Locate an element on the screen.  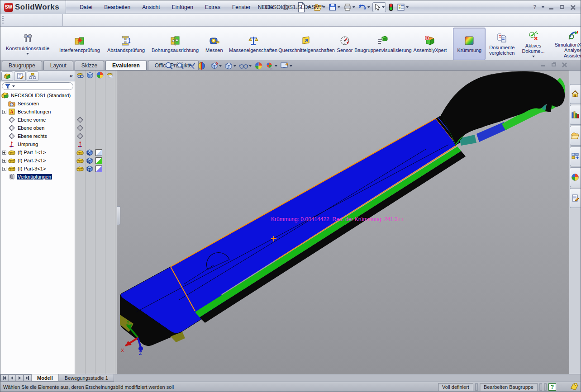
tree-root: NECKSOLIDS1 (Standard) is located at coordinates (38, 95).